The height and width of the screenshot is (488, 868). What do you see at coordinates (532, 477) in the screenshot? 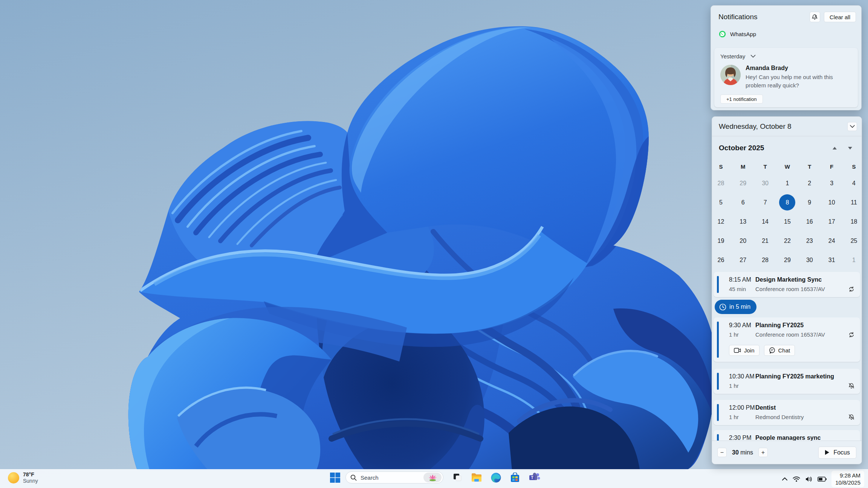
I see `svg-text: T` at bounding box center [532, 477].